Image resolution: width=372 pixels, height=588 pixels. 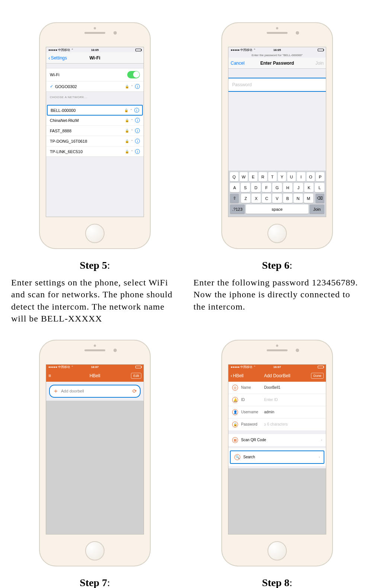 I want to click on wifi-network-row: TP-LINK_6EC510 🔒⌃i, so click(x=95, y=152).